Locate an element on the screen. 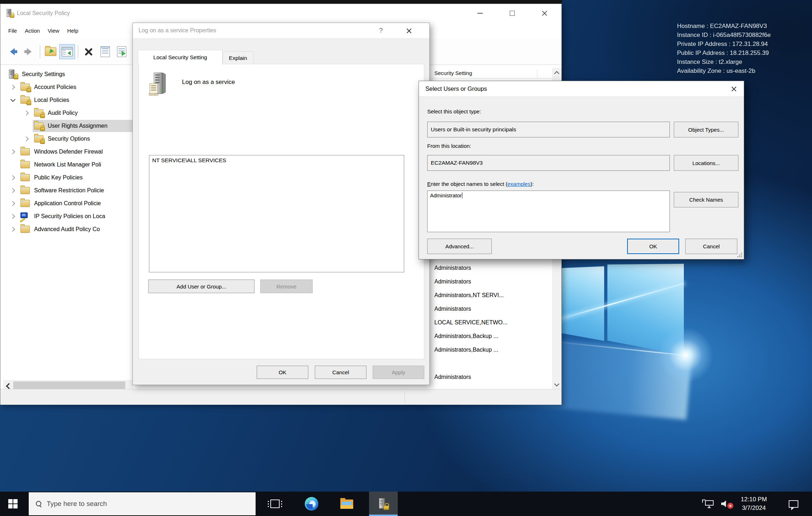 The image size is (812, 516). scroll-up-button is located at coordinates (557, 73).